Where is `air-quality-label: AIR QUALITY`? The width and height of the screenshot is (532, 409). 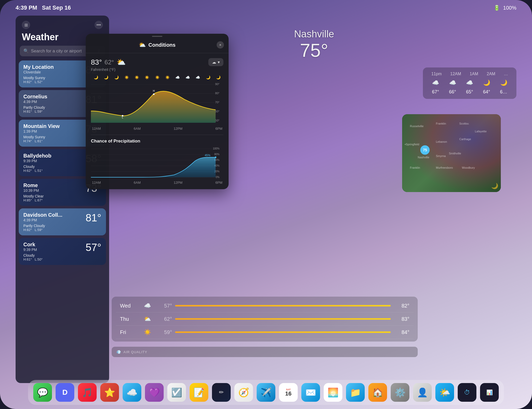
air-quality-label: AIR QUALITY is located at coordinates (135, 352).